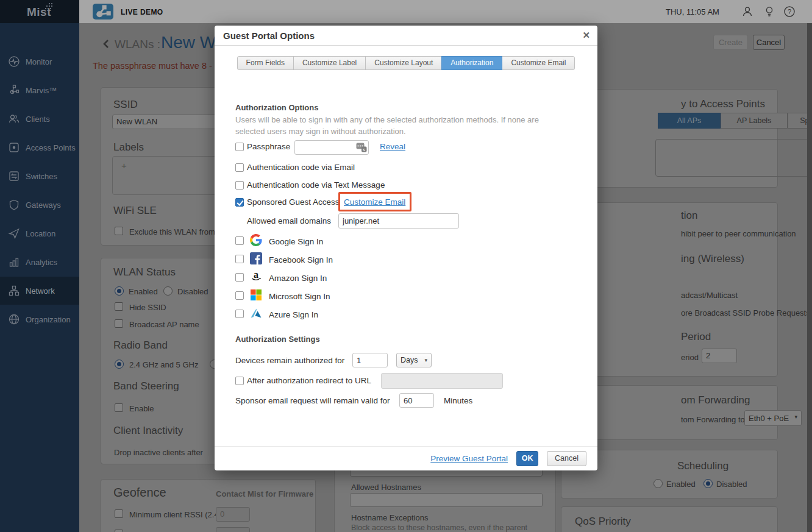 The width and height of the screenshot is (812, 532). Describe the element at coordinates (301, 260) in the screenshot. I see `facebook-signin-label: Facebook Sign In` at that location.